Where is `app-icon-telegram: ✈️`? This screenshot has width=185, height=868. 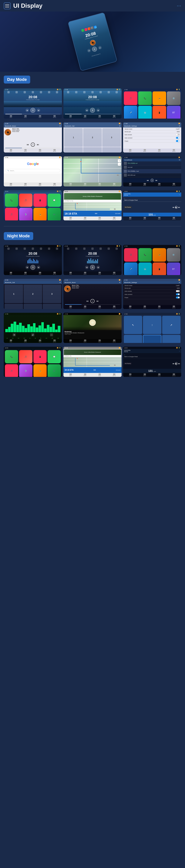
app-icon-telegram: ✈️ is located at coordinates (131, 112).